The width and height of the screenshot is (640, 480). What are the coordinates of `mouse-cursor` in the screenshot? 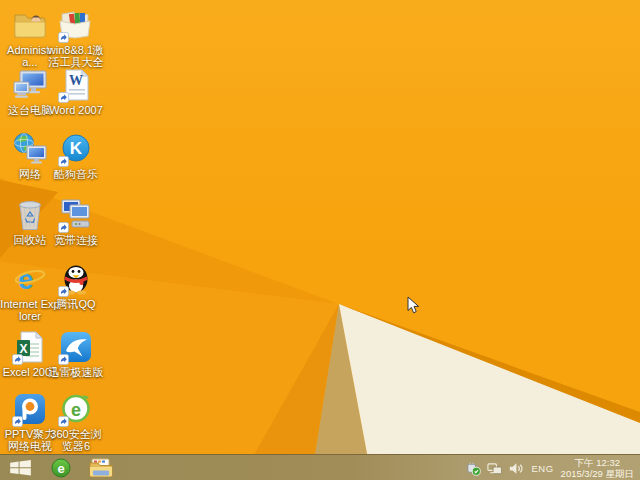 It's located at (414, 306).